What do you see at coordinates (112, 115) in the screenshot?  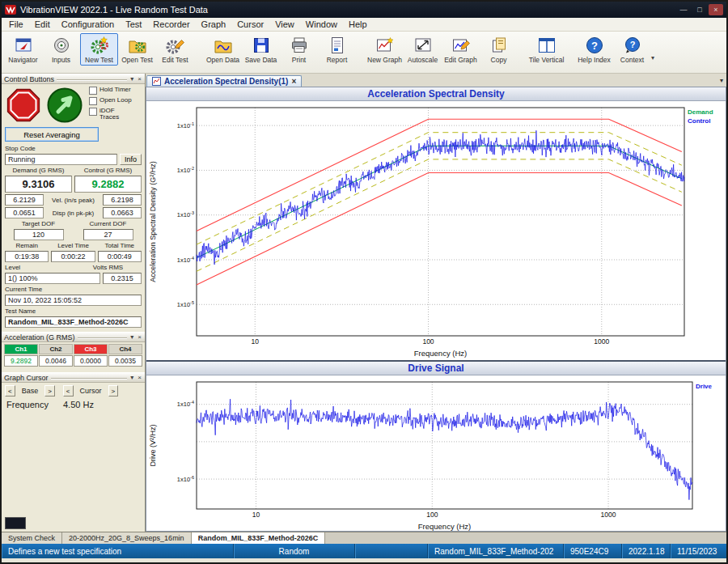 I see `idof-traces-checkbox: iDOF Traces` at bounding box center [112, 115].